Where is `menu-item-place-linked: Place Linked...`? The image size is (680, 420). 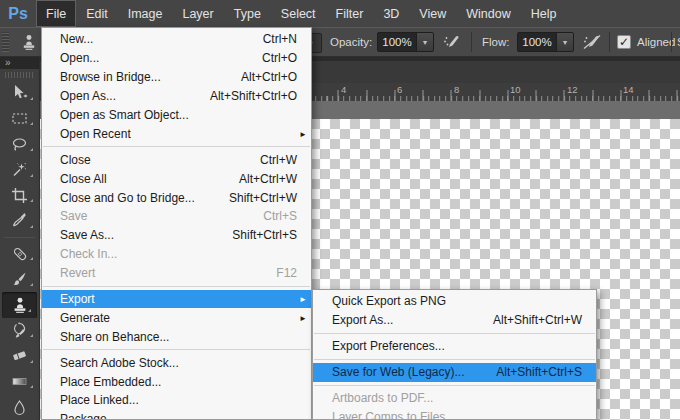
menu-item-place-linked: Place Linked... is located at coordinates (176, 400).